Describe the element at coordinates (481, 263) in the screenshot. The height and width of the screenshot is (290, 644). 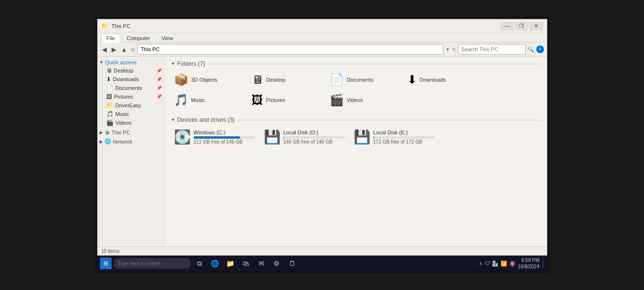
I see `tray-arrow: ∧` at that location.